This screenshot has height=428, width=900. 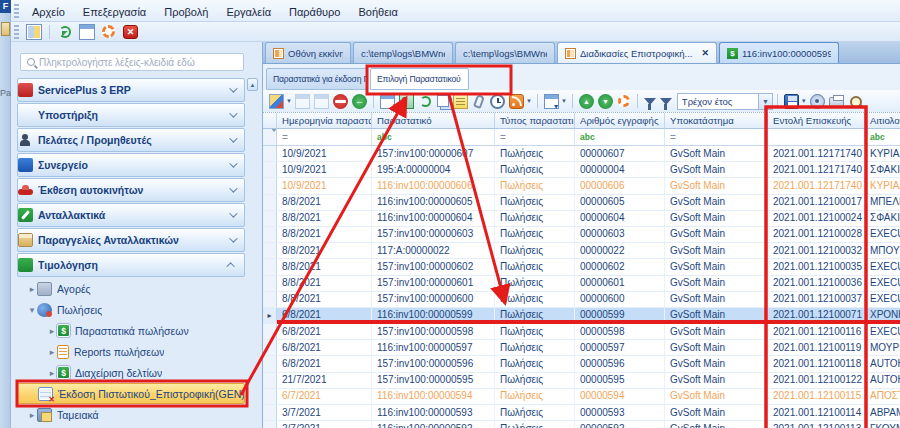 What do you see at coordinates (582, 267) in the screenshot?
I see `table-row: 8/8/2021157:inv100:00000602Πωλήσεις00000…` at bounding box center [582, 267].